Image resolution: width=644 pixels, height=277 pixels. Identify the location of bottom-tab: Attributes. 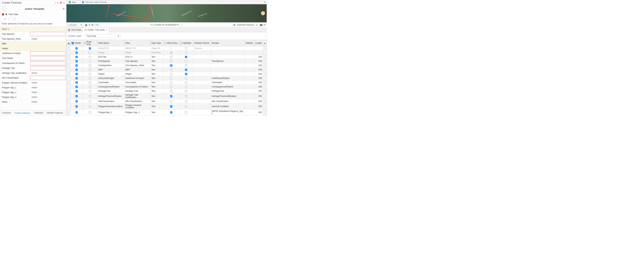
(39, 113).